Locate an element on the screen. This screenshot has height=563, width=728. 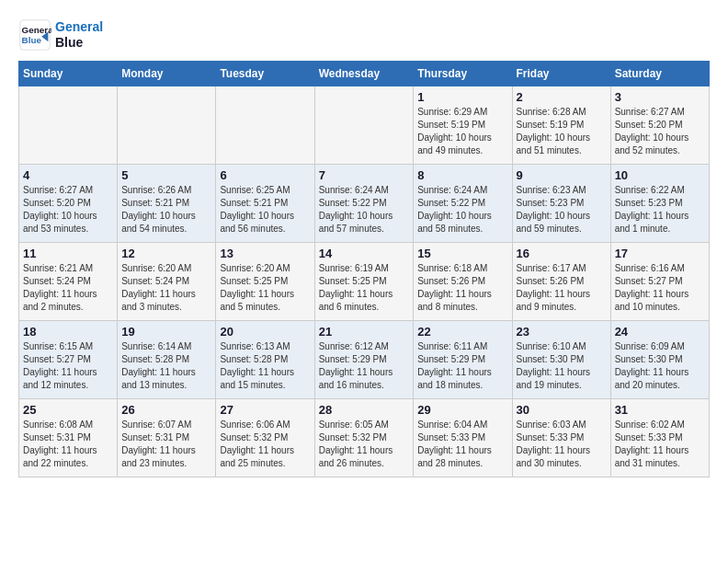
day-info: Sunrise: 6:06 AMSunset: 5:32 PMDaylight:… is located at coordinates (265, 444).